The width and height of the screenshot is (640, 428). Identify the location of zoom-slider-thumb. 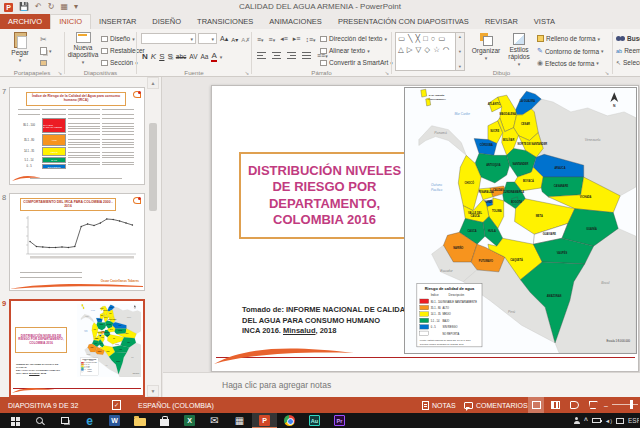
(632, 404).